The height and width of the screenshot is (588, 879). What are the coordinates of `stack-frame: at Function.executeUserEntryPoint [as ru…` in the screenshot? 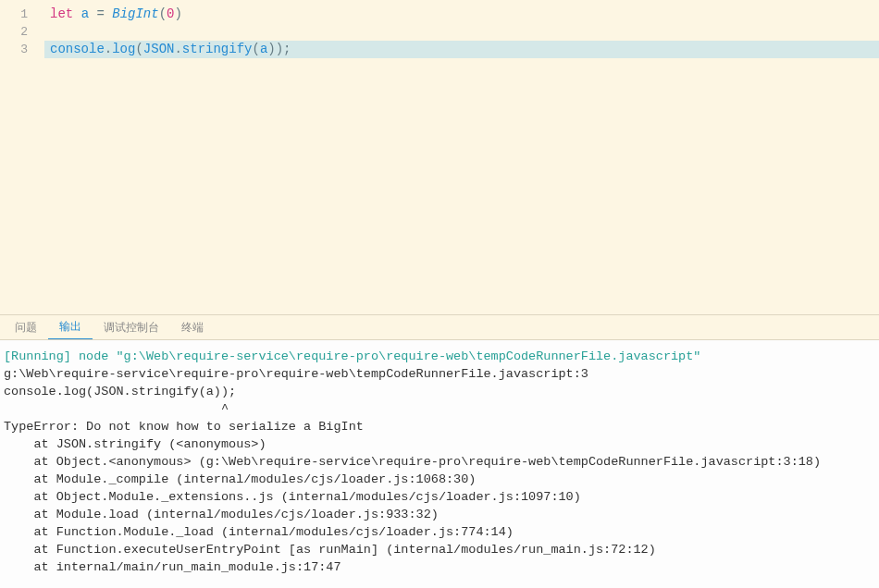 It's located at (440, 549).